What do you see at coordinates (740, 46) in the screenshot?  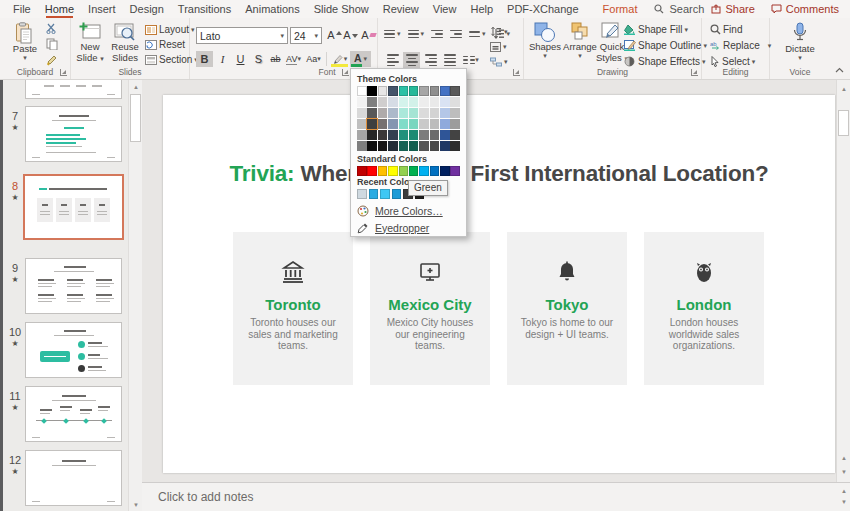 I see `replace-button: ab Replace▾` at bounding box center [740, 46].